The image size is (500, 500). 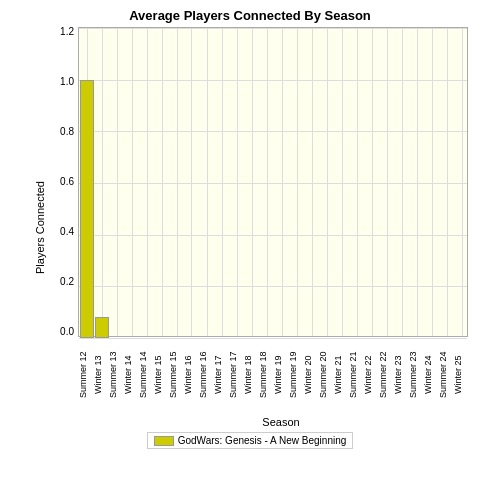 What do you see at coordinates (67, 282) in the screenshot?
I see `y-tick-label: 0.2` at bounding box center [67, 282].